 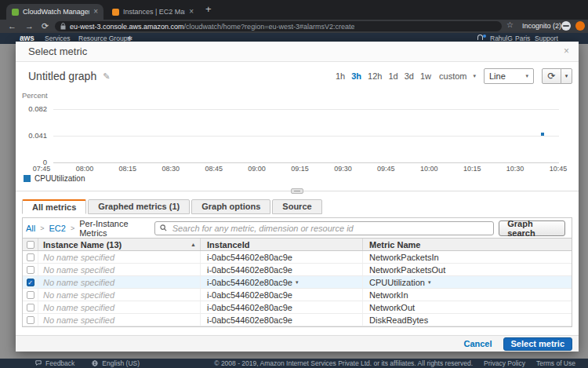 I want to click on reload-icon: ⟳, so click(x=45, y=27).